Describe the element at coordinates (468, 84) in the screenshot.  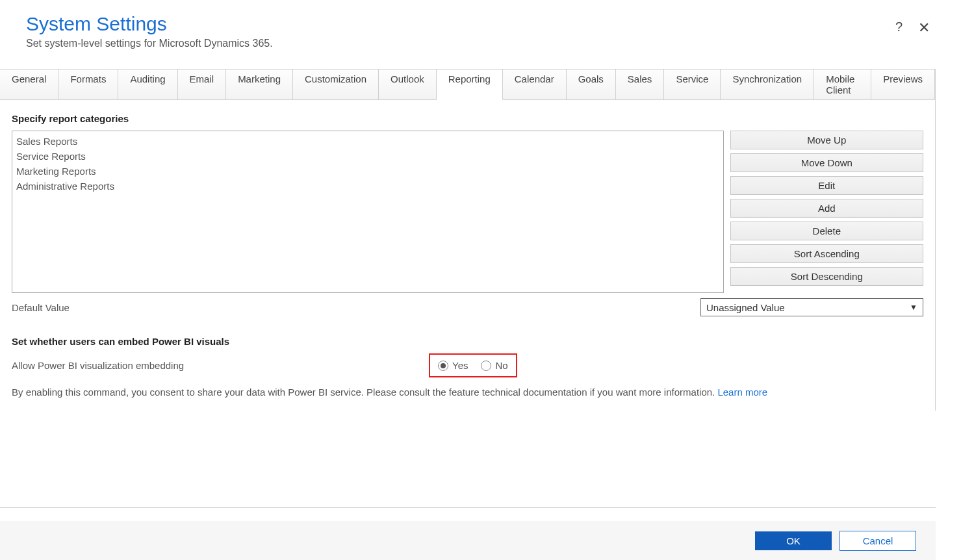
I see `tab-bar: GeneralFormatsAuditingEmailMarketingCust…` at that location.